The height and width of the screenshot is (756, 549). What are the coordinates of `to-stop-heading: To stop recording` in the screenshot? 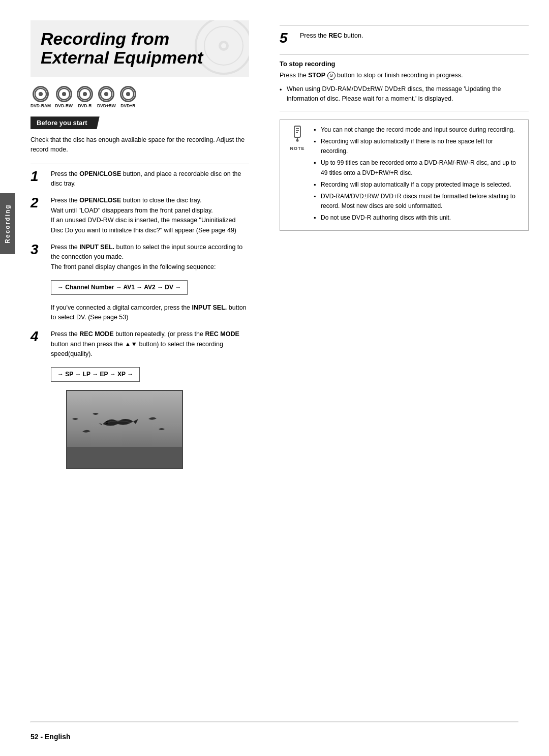 It's located at (404, 64).